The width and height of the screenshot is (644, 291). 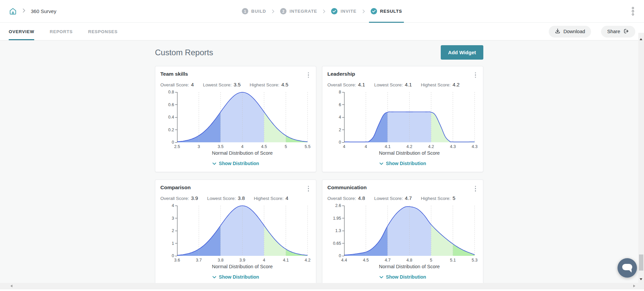 I want to click on step-build: 1BUILD, so click(x=254, y=11).